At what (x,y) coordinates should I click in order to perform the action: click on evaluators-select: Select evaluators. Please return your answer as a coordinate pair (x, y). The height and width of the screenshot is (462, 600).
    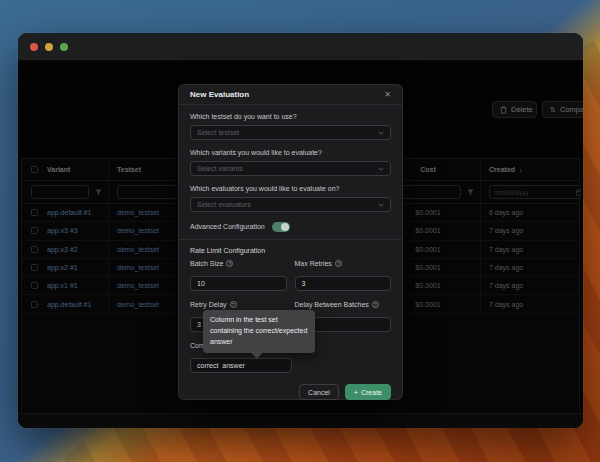
    Looking at the image, I should click on (290, 204).